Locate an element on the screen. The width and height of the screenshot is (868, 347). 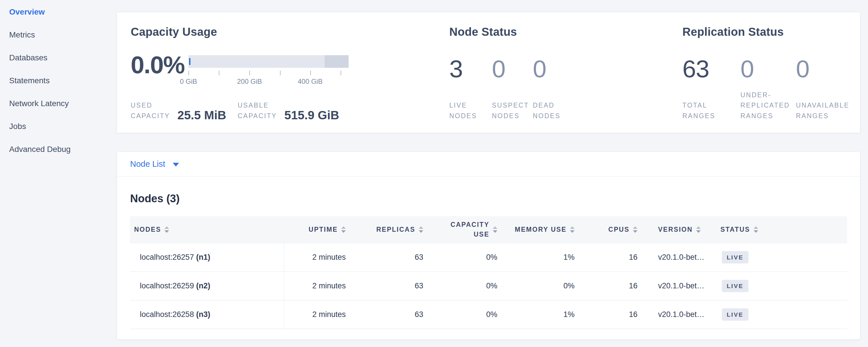
nodes-count-heading: Nodes (3) is located at coordinates (495, 199).